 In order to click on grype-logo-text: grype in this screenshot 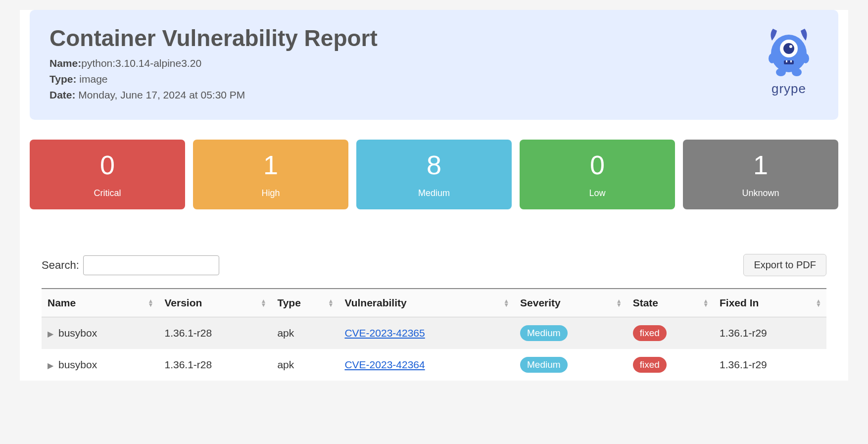, I will do `click(789, 89)`.